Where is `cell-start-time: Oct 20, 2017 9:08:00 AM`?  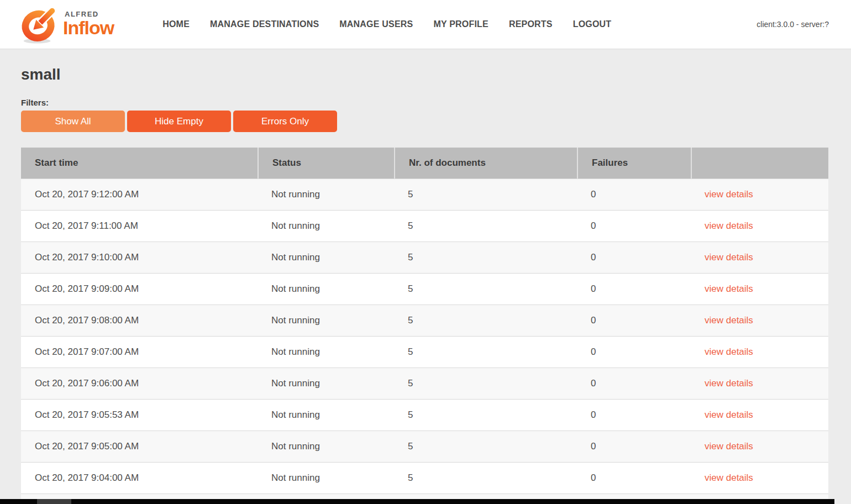 cell-start-time: Oct 20, 2017 9:08:00 AM is located at coordinates (139, 321).